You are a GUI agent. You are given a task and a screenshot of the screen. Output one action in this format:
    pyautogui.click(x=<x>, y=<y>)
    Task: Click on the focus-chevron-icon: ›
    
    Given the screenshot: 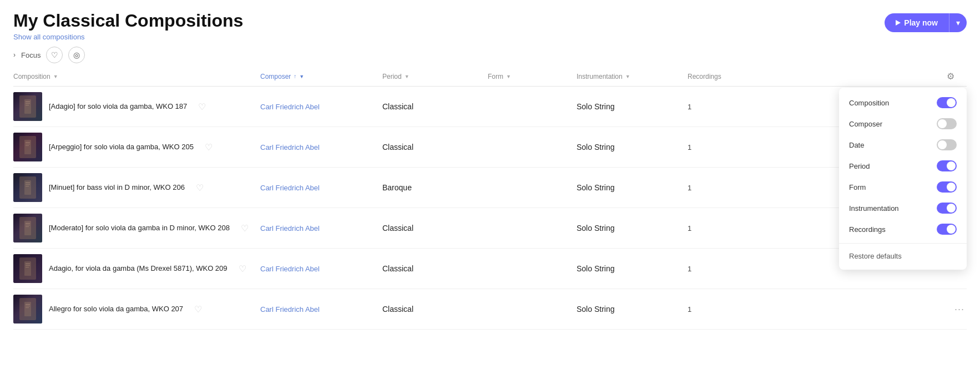 What is the action you would take?
    pyautogui.click(x=14, y=55)
    